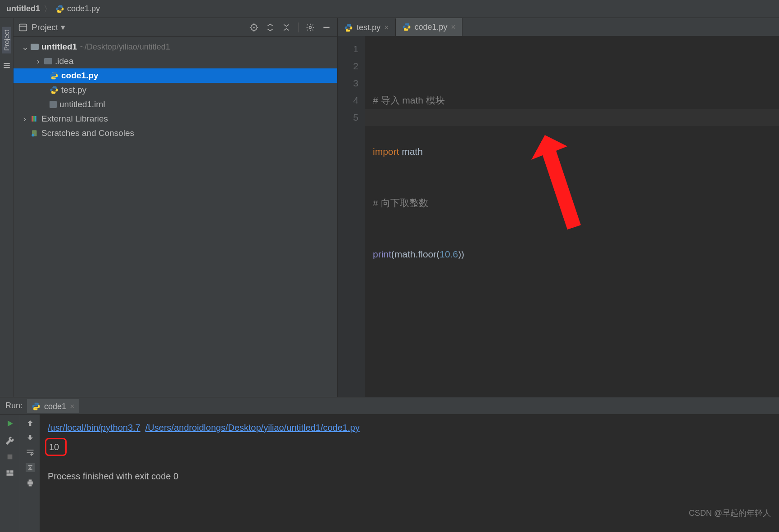 Image resolution: width=779 pixels, height=532 pixels. Describe the element at coordinates (310, 27) in the screenshot. I see `gear-icon` at that location.